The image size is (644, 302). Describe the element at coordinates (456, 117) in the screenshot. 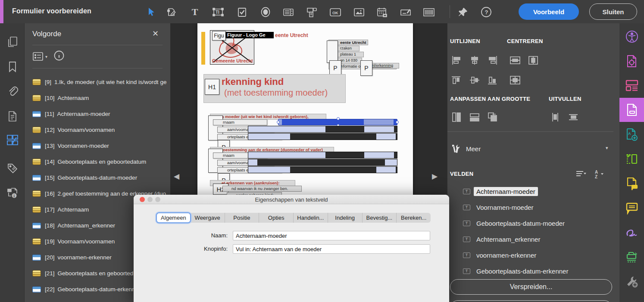

I see `match-height-icon` at that location.